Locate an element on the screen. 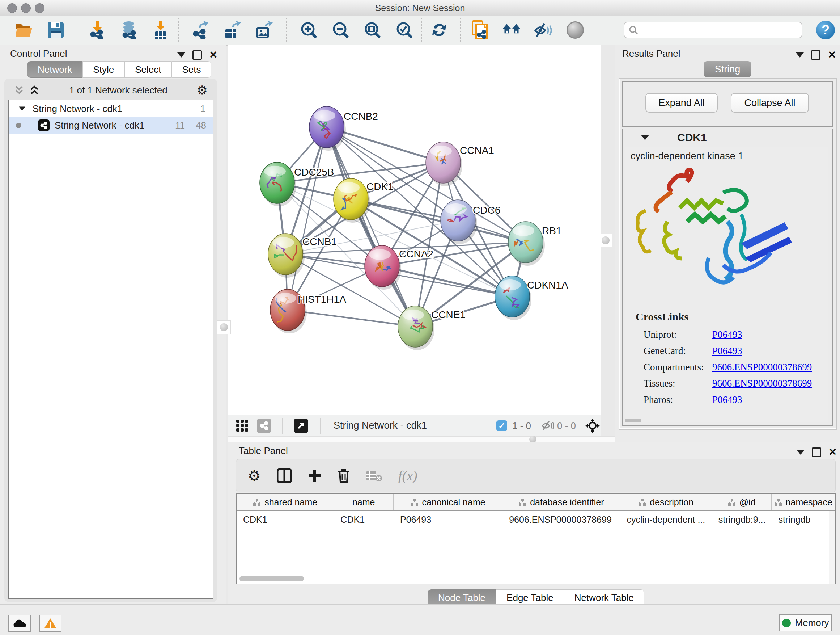 The height and width of the screenshot is (635, 840). column-header-namespace: namespace is located at coordinates (804, 502).